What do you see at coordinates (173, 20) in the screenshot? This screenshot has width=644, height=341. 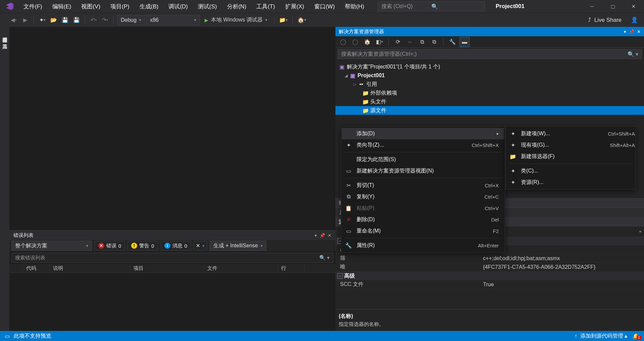 I see `platform-combo: x86▾` at bounding box center [173, 20].